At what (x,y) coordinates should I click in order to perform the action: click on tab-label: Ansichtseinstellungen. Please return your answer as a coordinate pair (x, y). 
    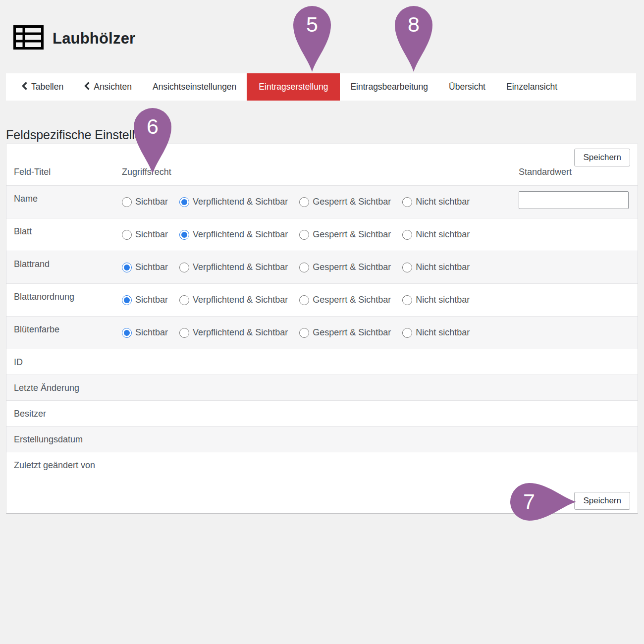
    Looking at the image, I should click on (194, 87).